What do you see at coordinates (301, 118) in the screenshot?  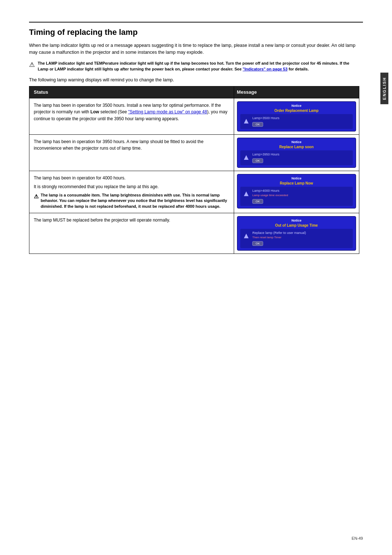 I see `lamp-line-0: Lamp>3500 Hours` at bounding box center [301, 118].